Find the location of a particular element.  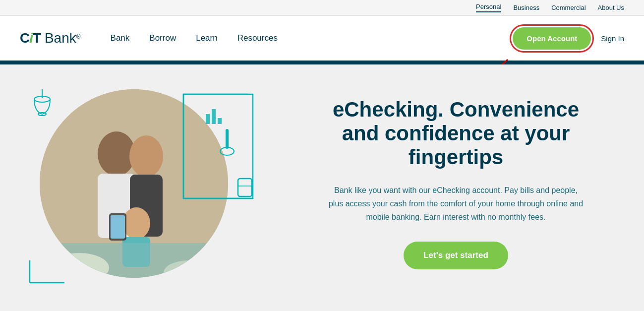

utility-commercial: Commercial is located at coordinates (568, 8).